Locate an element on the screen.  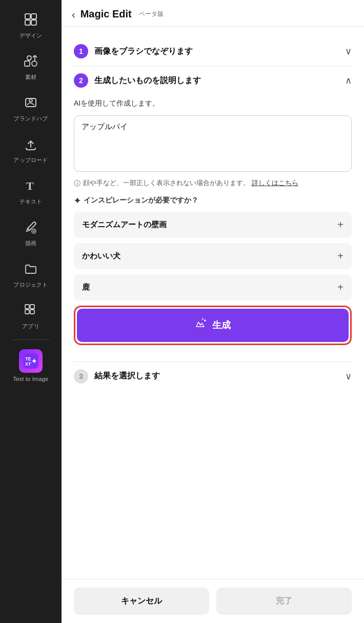
page-header: ‹ Magic Edit ベータ版 is located at coordinates (213, 13).